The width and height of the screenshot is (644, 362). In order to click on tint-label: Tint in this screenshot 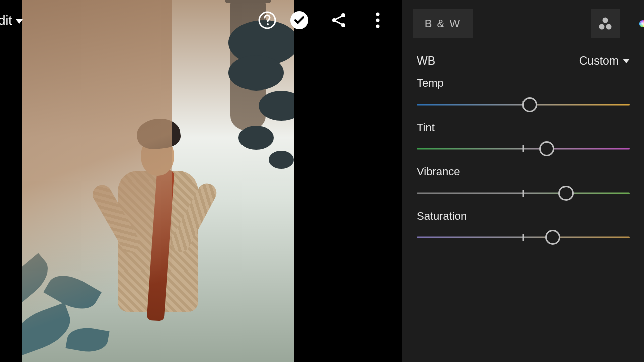, I will do `click(523, 128)`.